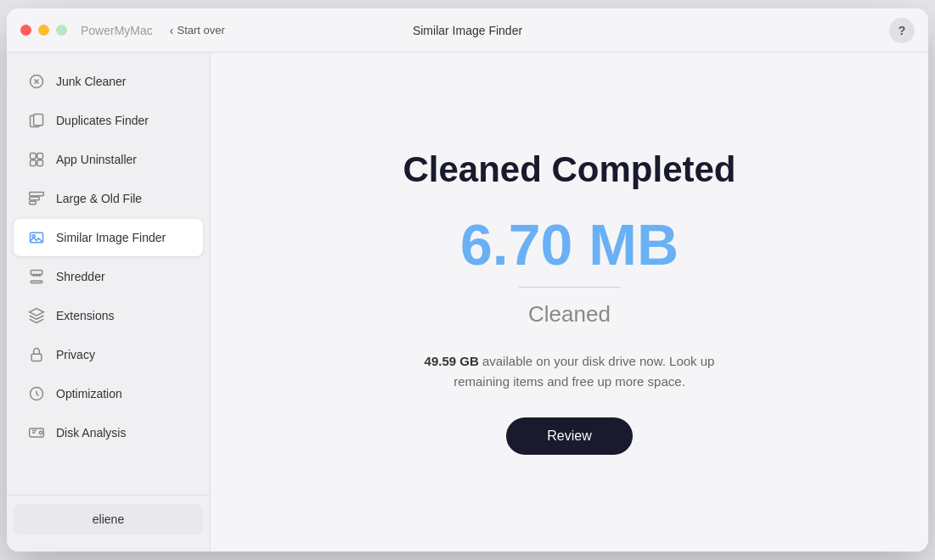  Describe the element at coordinates (902, 31) in the screenshot. I see `help-button: ?` at that location.